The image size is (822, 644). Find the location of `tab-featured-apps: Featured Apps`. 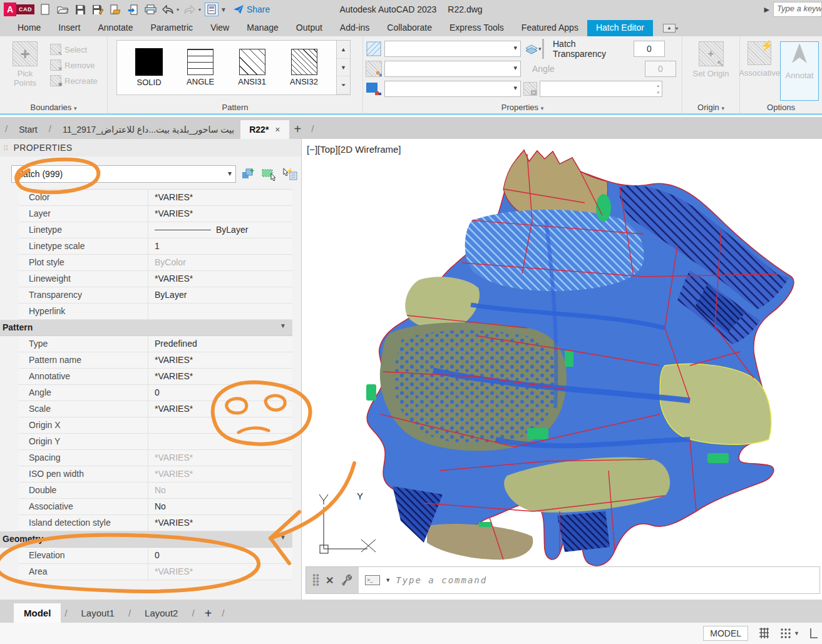

tab-featured-apps: Featured Apps is located at coordinates (550, 28).